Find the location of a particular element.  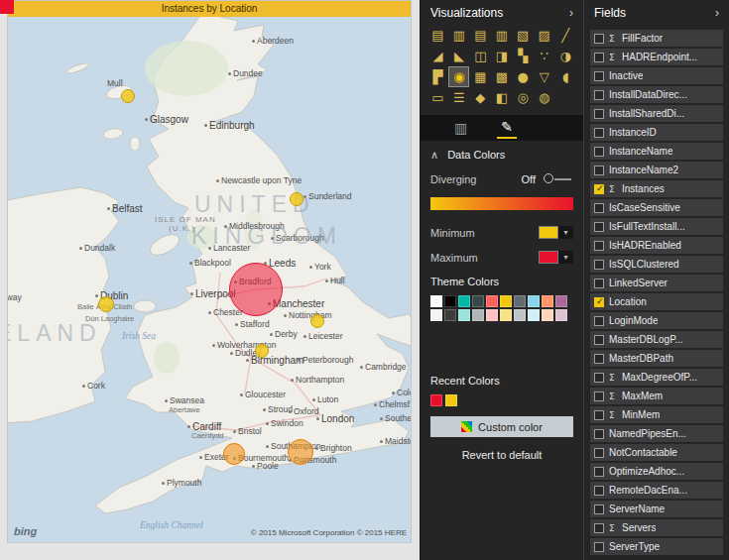

visualization-type-icon: ◧ is located at coordinates (502, 97).